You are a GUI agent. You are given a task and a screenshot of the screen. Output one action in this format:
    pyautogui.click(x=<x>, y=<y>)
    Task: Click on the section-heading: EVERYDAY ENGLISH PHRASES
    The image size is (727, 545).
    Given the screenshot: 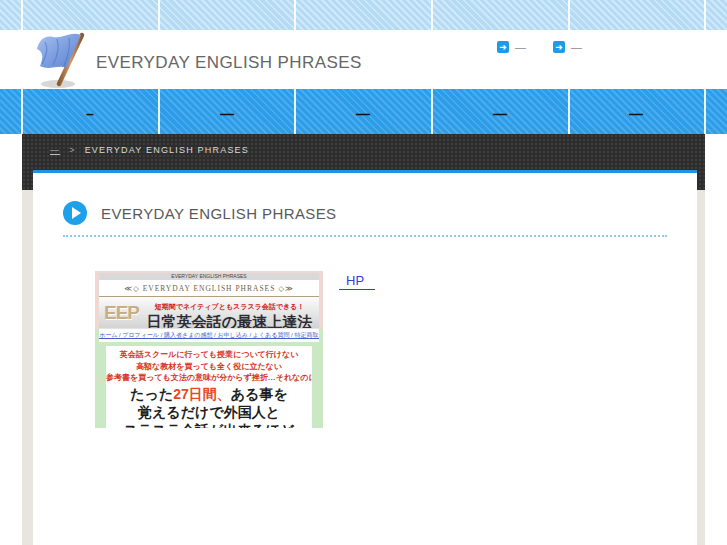 What is the action you would take?
    pyautogui.click(x=365, y=219)
    